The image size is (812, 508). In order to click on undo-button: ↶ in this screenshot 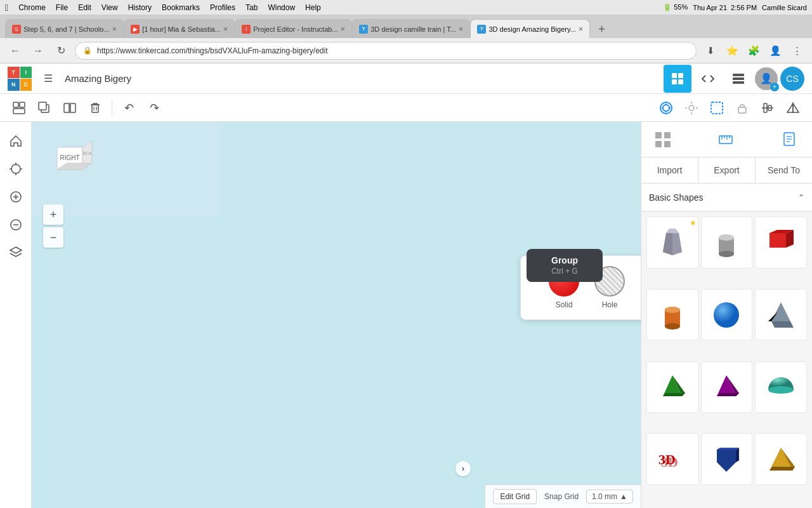, I will do `click(129, 108)`.